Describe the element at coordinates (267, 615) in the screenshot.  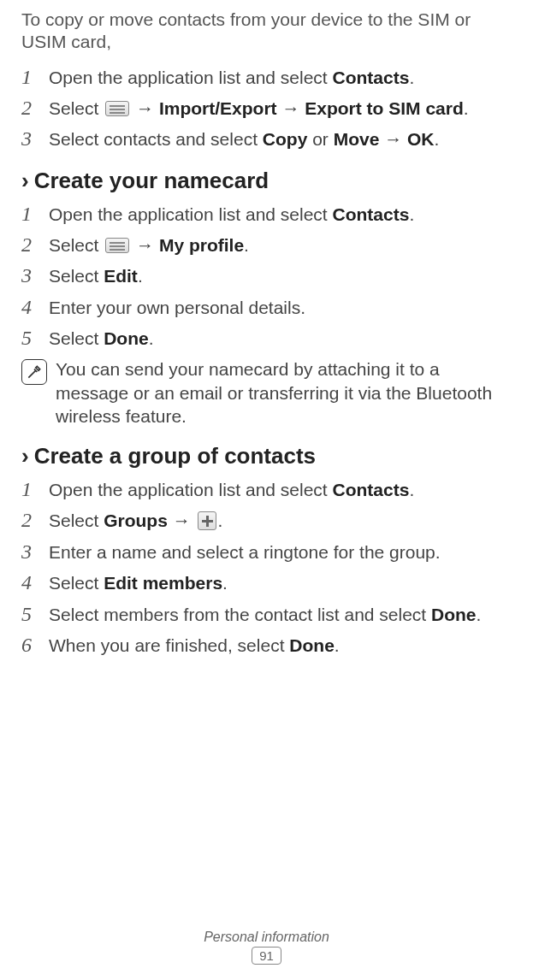
I see `step: 5Select members from the contact list an…` at that location.